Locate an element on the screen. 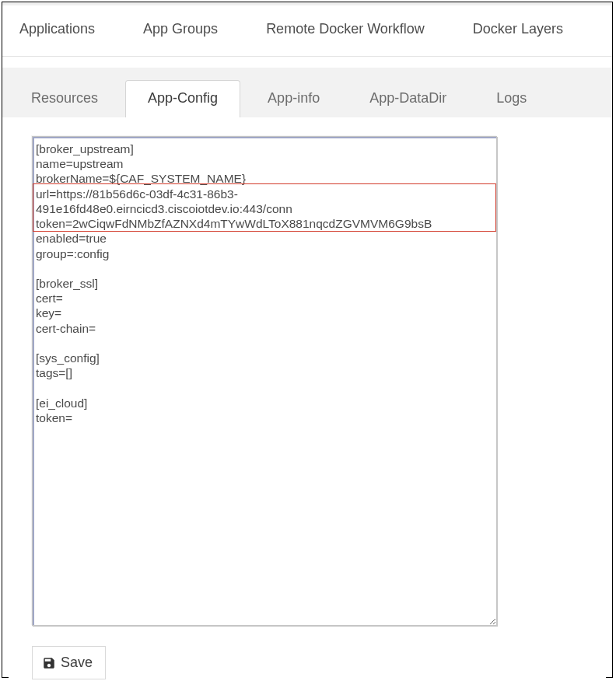  nav-remote-docker-workflow: Remote Docker Workflow is located at coordinates (345, 31).